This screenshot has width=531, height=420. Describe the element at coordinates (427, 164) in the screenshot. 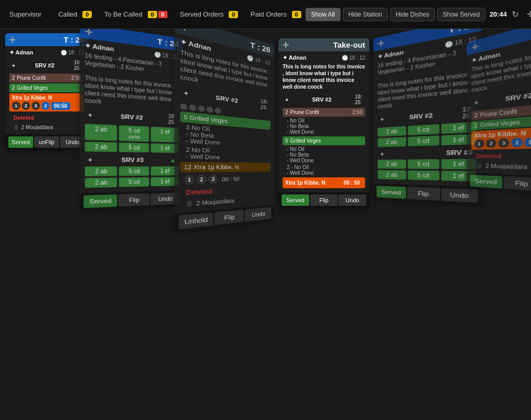

I see `grid-row-5-3: 2 ab 5 cd 1 ef` at that location.